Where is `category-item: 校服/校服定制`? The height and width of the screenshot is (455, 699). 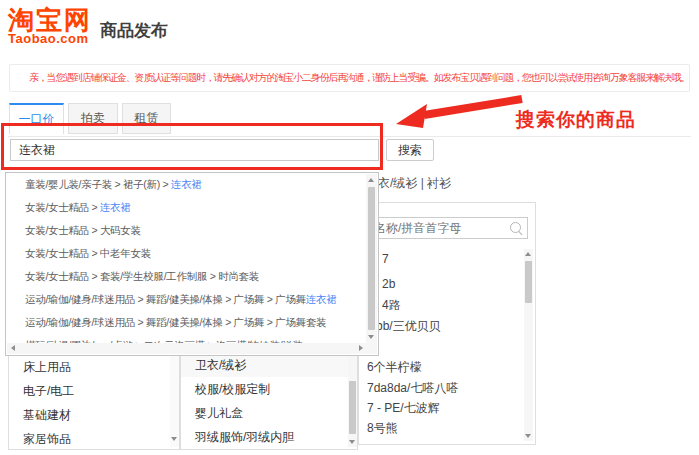 category-item: 校服/校服定制 is located at coordinates (269, 389).